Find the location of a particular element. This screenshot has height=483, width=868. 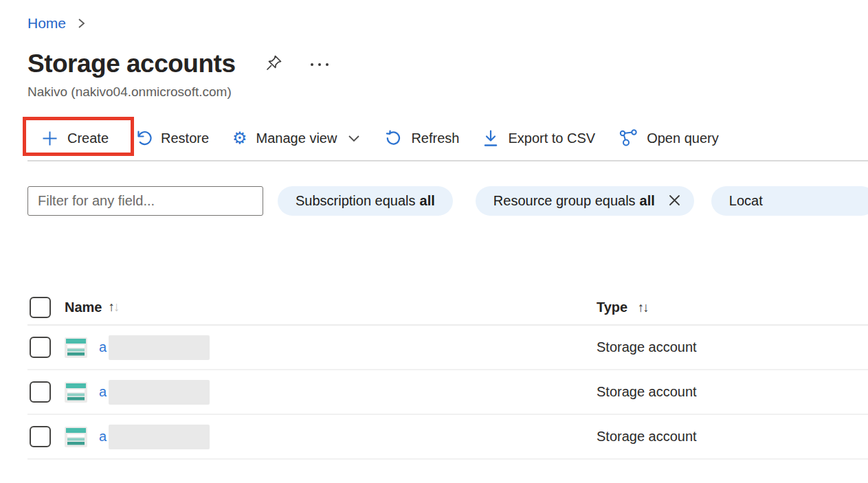

title-row: Storage accounts is located at coordinates (448, 64).